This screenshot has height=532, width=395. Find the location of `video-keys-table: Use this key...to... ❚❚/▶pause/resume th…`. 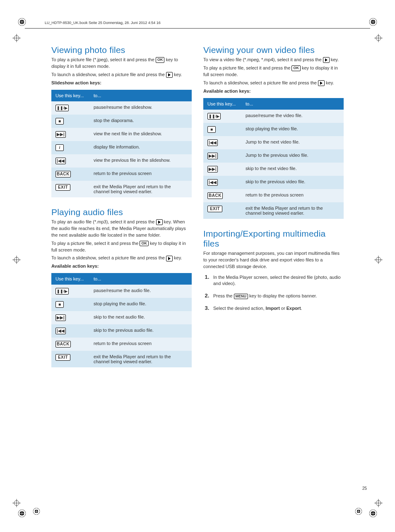

video-keys-table: Use this key...to... ❚❚/▶pause/resume th… is located at coordinates (273, 158).